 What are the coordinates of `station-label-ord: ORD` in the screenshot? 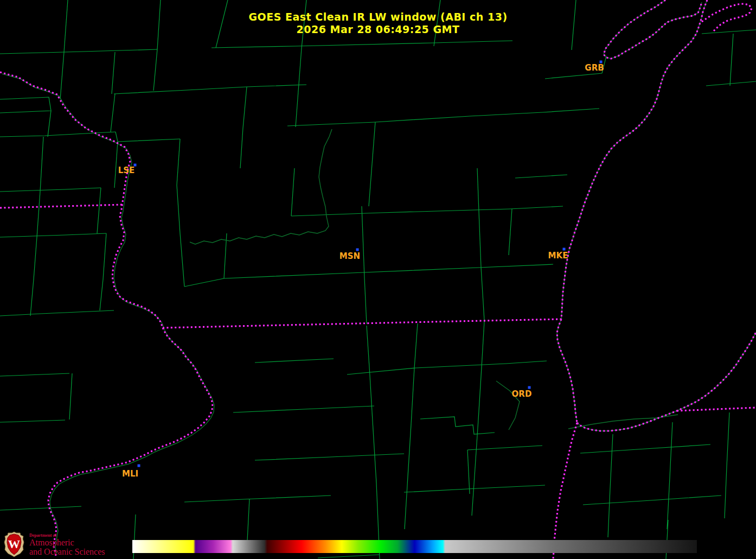 It's located at (522, 394).